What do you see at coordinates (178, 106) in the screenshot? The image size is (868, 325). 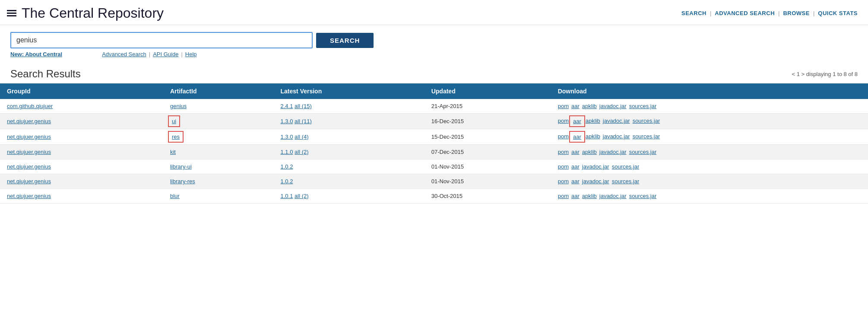 I see `artifactid-link: genius` at bounding box center [178, 106].